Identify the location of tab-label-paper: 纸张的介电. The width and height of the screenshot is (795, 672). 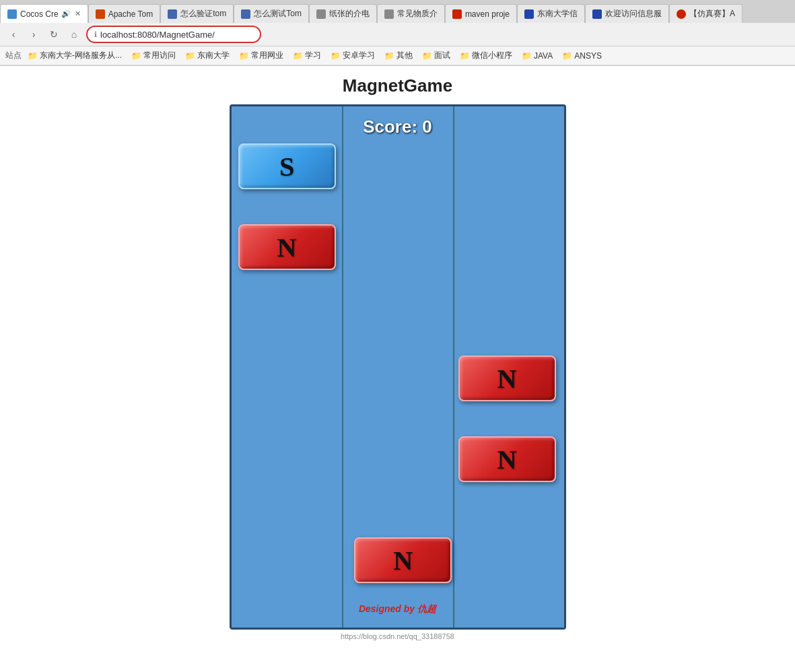
(349, 13).